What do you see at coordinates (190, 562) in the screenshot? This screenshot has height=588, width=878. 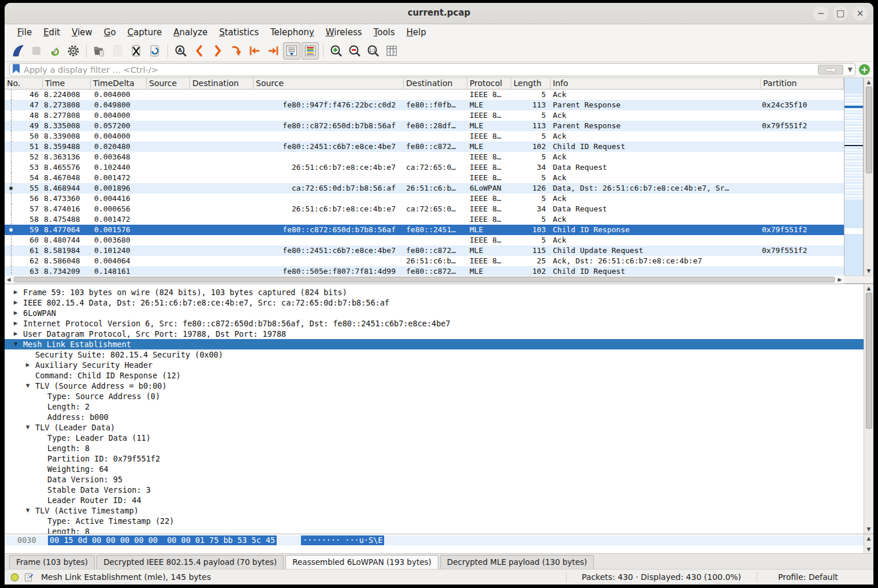 I see `byte-tab-1: Decrypted IEEE 802.15.4 payload (70 byte…` at bounding box center [190, 562].